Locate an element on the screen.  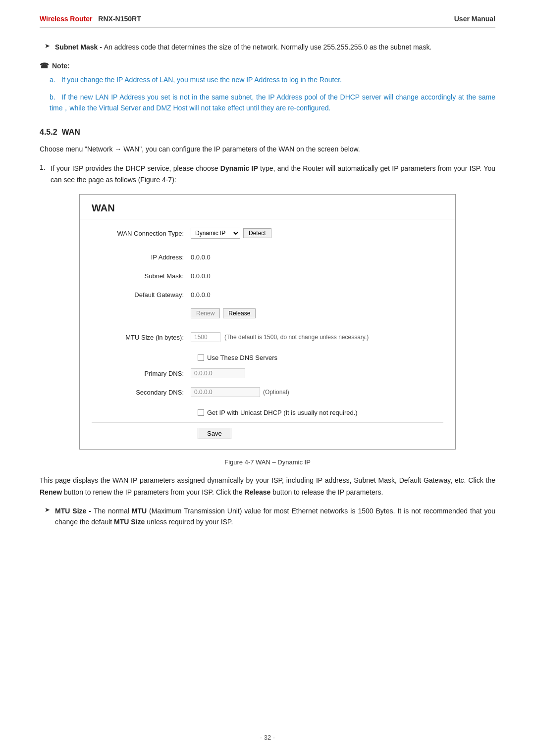
note-item-a-text: If you change the IP Address of LAN, you… is located at coordinates (202, 80).